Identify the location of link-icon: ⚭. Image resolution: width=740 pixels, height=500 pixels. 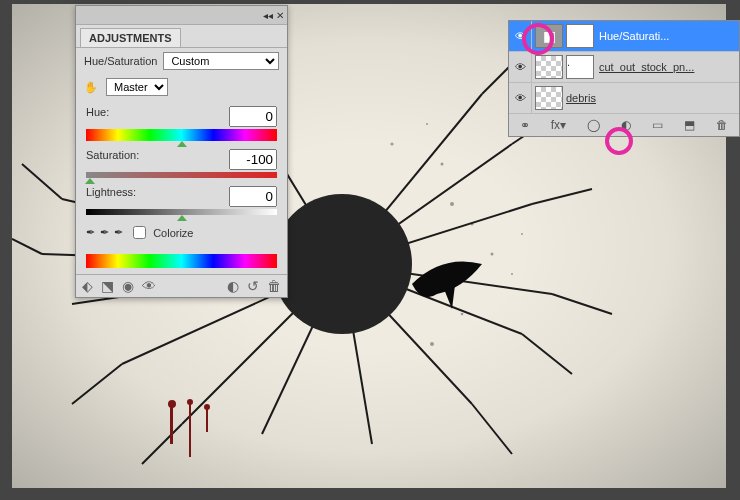
(525, 125).